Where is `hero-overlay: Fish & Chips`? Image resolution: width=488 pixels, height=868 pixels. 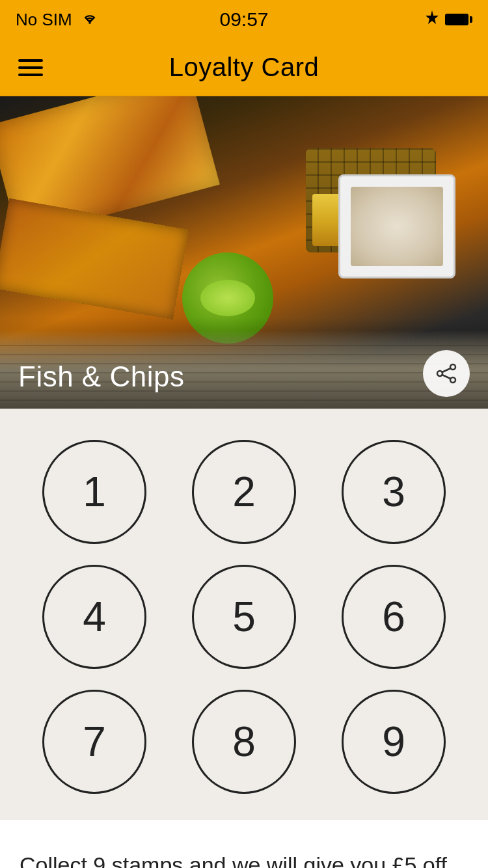
hero-overlay: Fish & Chips is located at coordinates (244, 363).